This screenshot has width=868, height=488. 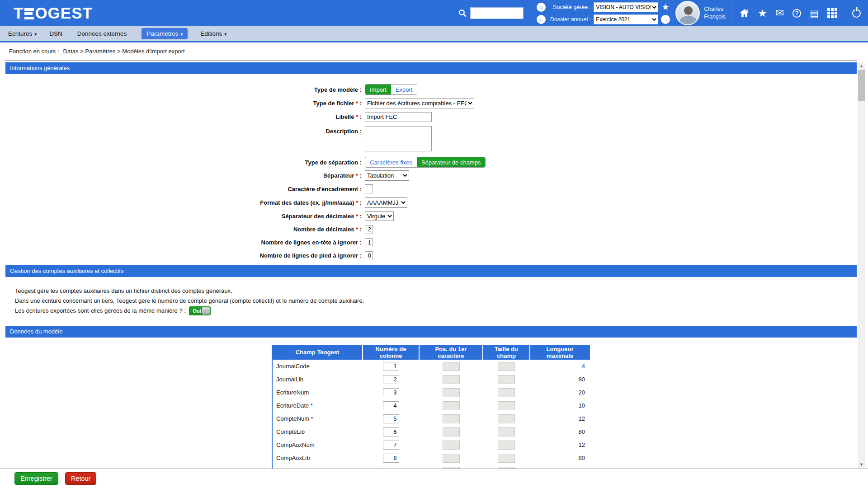 I want to click on type-separation-segmented: Caractères fixes Séparateur de champs, so click(x=425, y=162).